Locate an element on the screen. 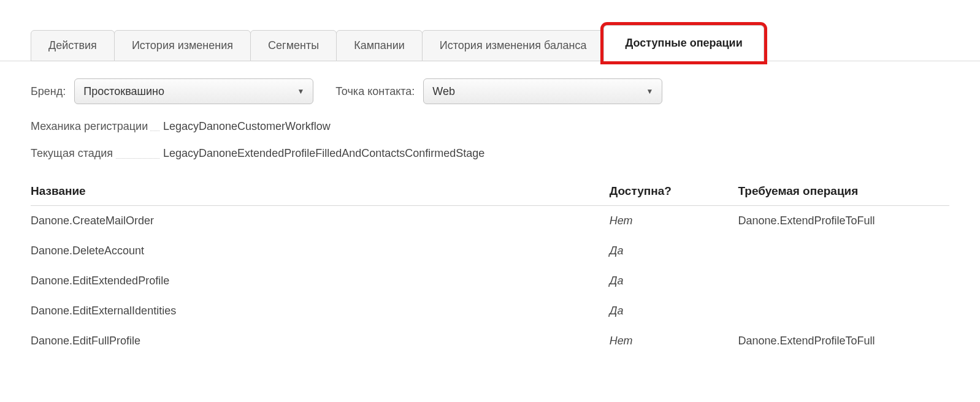 Image resolution: width=980 pixels, height=402 pixels. registration-mechanic-label: Механика регистрации is located at coordinates (95, 126).